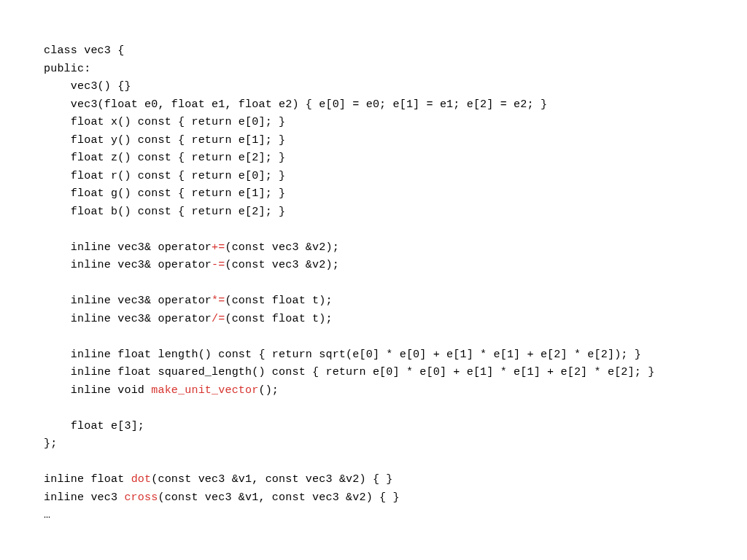 This screenshot has height=560, width=747. Describe the element at coordinates (67, 69) in the screenshot. I see `code-line: public:` at that location.